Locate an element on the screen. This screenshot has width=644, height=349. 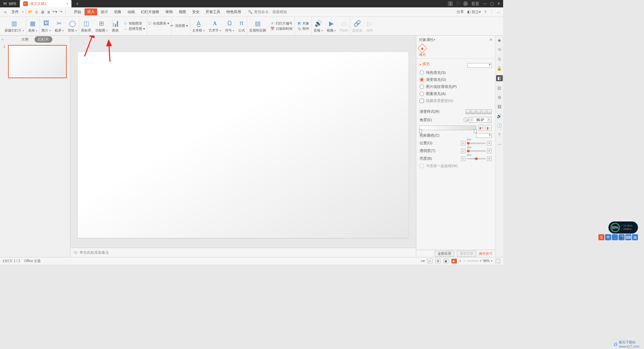
slide-thumbnail: 1 is located at coordinates (35, 62).